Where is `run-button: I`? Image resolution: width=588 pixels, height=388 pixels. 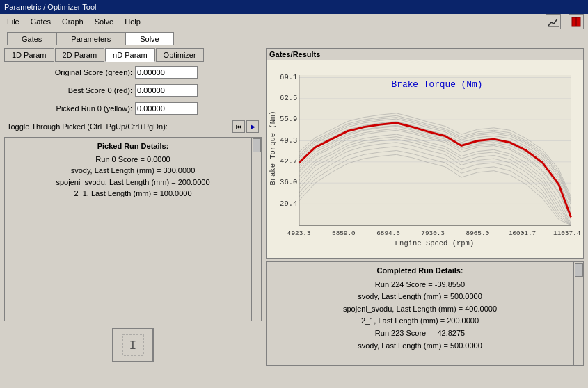
run-button: I is located at coordinates (133, 345).